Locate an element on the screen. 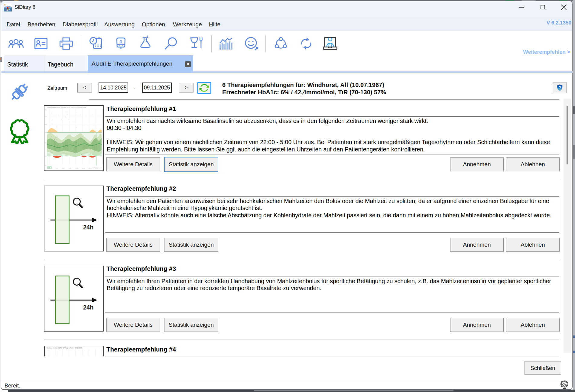 The image size is (575, 392). svg-text: 150 is located at coordinates (46, 143).